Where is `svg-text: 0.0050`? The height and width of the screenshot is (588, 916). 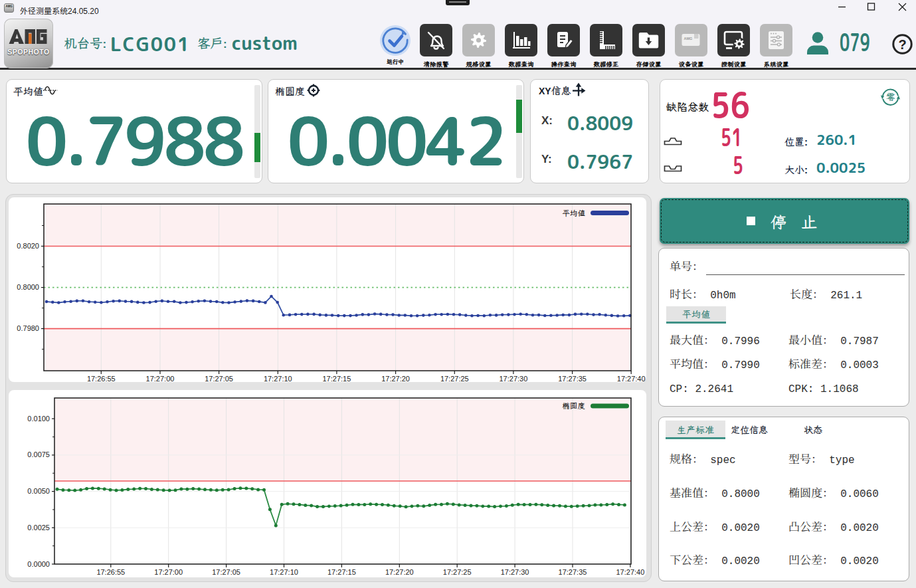 svg-text: 0.0050 is located at coordinates (39, 491).